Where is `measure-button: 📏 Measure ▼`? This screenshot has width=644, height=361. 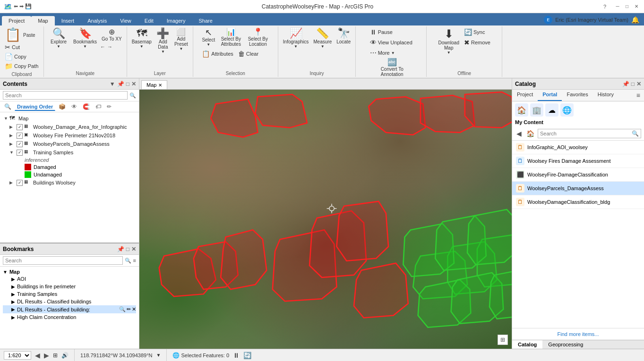 measure-button: 📏 Measure ▼ is located at coordinates (322, 39).